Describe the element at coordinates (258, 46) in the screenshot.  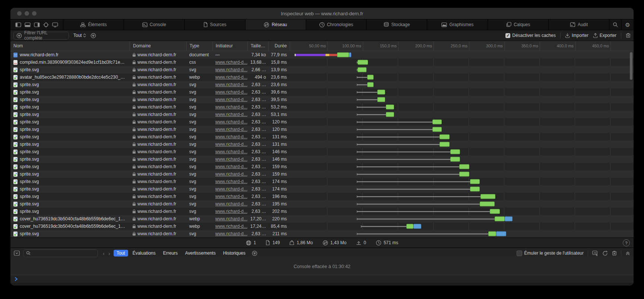
I see `column-header-size: Taille…` at that location.